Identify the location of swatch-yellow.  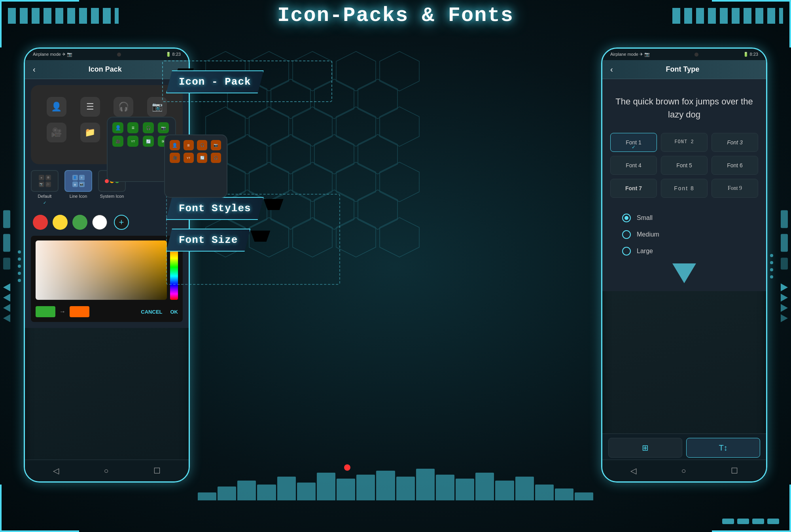
(60, 222).